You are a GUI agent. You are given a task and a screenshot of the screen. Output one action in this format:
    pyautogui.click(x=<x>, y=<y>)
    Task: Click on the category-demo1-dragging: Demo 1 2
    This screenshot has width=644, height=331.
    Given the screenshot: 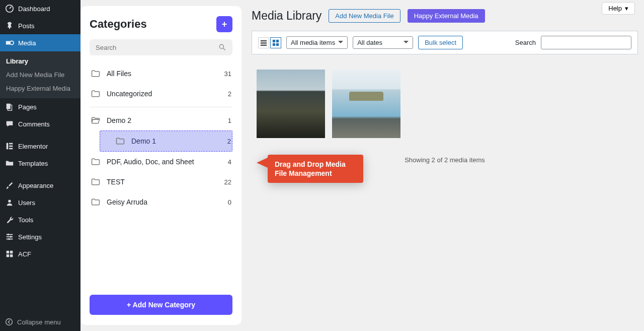 What is the action you would take?
    pyautogui.click(x=166, y=141)
    